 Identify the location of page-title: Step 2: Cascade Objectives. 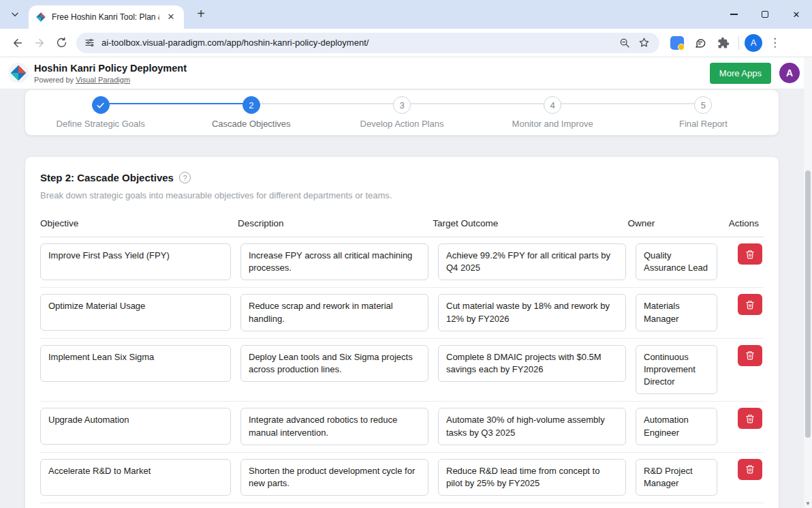
(107, 177).